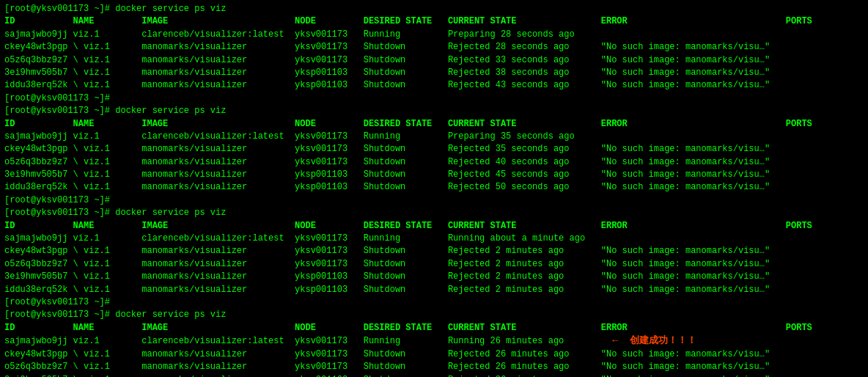 The height and width of the screenshot is (377, 868). What do you see at coordinates (649, 340) in the screenshot?
I see `annotation: ← 创建成功！！！` at bounding box center [649, 340].